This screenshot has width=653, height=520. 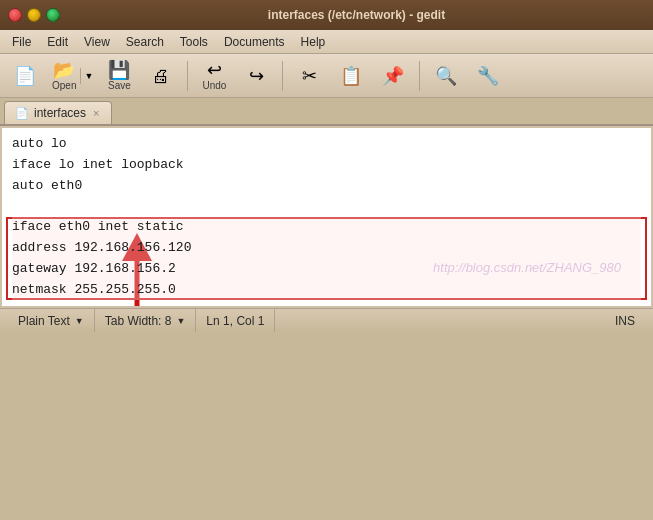 I want to click on minimize-button, so click(x=34, y=15).